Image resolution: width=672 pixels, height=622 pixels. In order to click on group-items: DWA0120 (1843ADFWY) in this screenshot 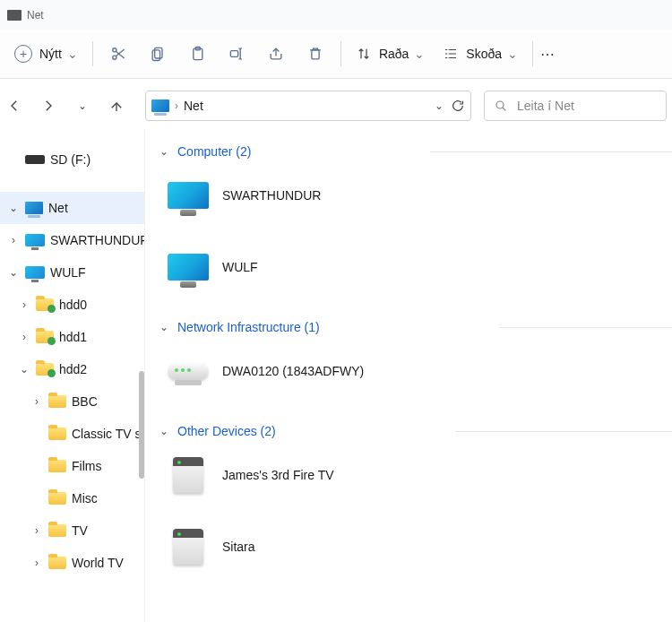, I will do `click(410, 376)`.